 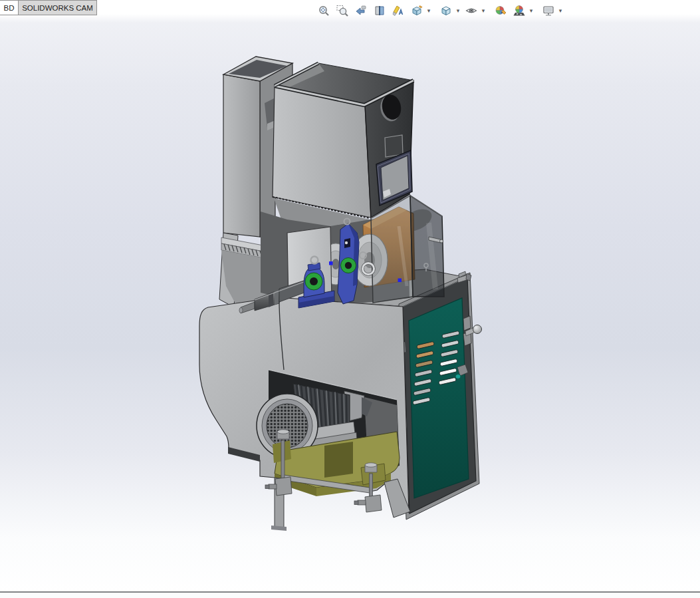 I want to click on apply-scene-button, so click(x=519, y=11).